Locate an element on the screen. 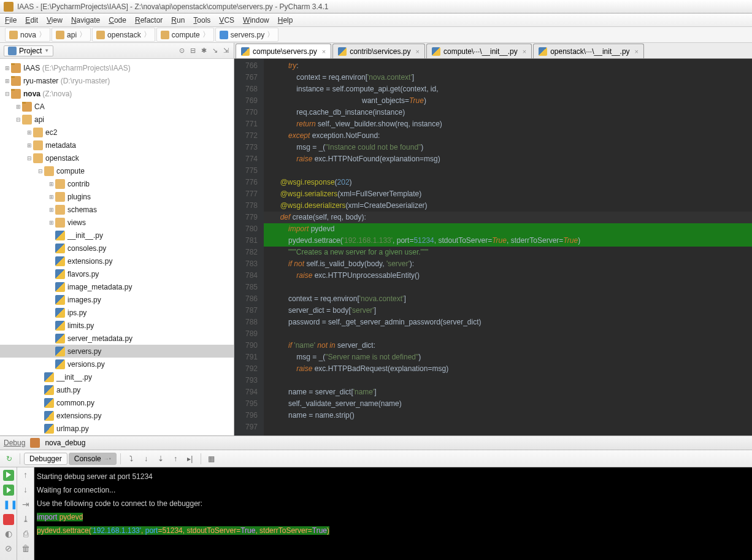 Image resolution: width=752 pixels, height=560 pixels. menu-file: File is located at coordinates (11, 20).